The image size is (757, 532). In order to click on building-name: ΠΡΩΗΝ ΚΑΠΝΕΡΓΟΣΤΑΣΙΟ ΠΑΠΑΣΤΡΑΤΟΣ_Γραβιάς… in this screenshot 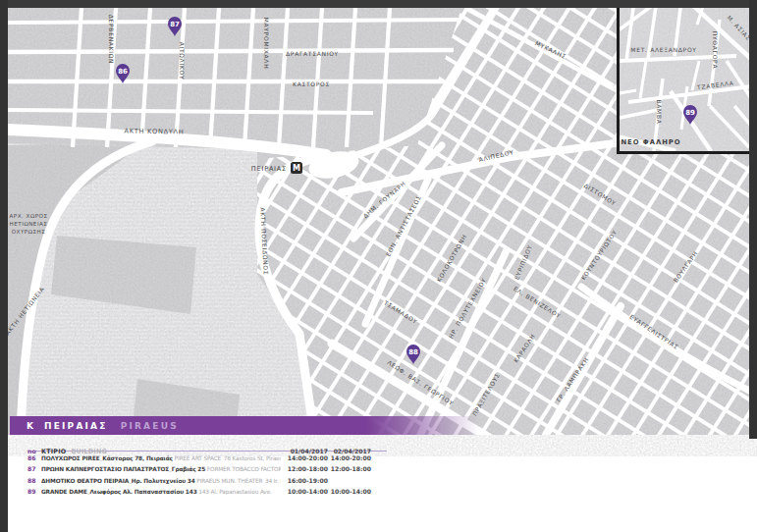, I will do `click(161, 469)`.